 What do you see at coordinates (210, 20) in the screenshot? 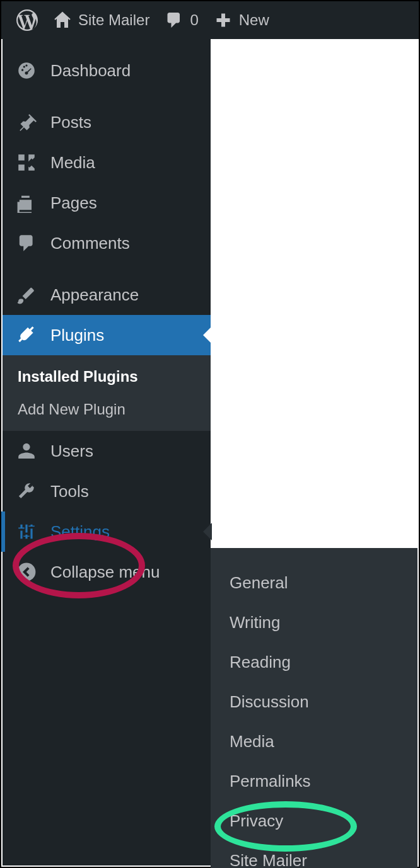
I see `admin-topbar: Site Mailer 0 New` at bounding box center [210, 20].